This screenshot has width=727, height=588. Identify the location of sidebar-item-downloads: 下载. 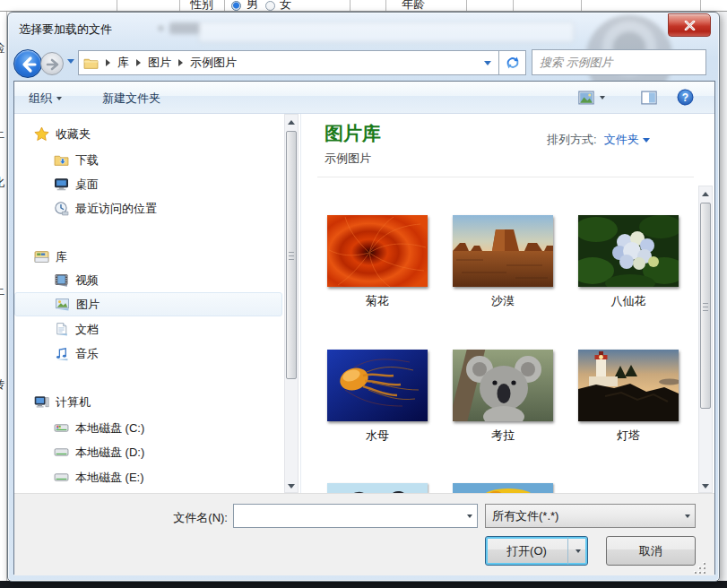
(149, 160).